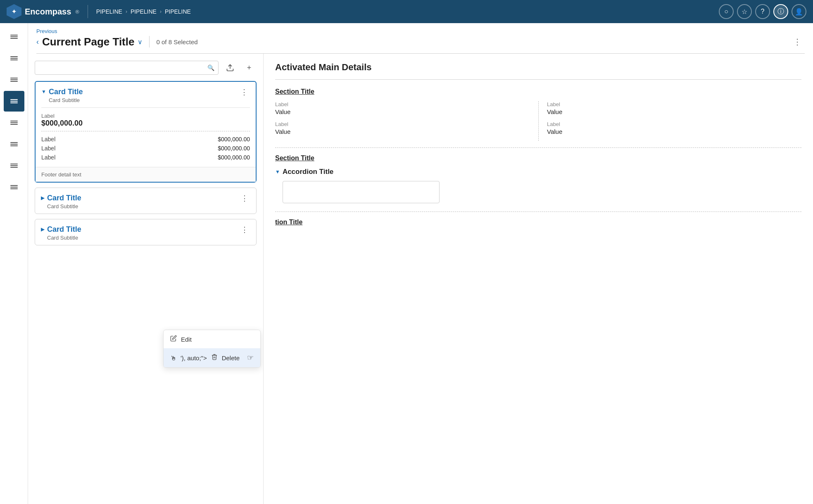 The width and height of the screenshot is (813, 504). What do you see at coordinates (185, 42) in the screenshot?
I see `selected-word: Selected` at bounding box center [185, 42].